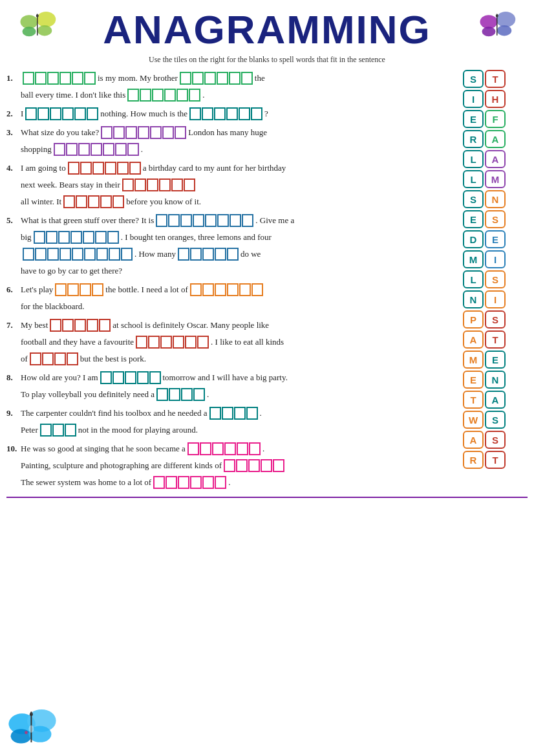 Image resolution: width=534 pixels, height=756 pixels. What do you see at coordinates (473, 380) in the screenshot?
I see `tile-E3: E` at bounding box center [473, 380].